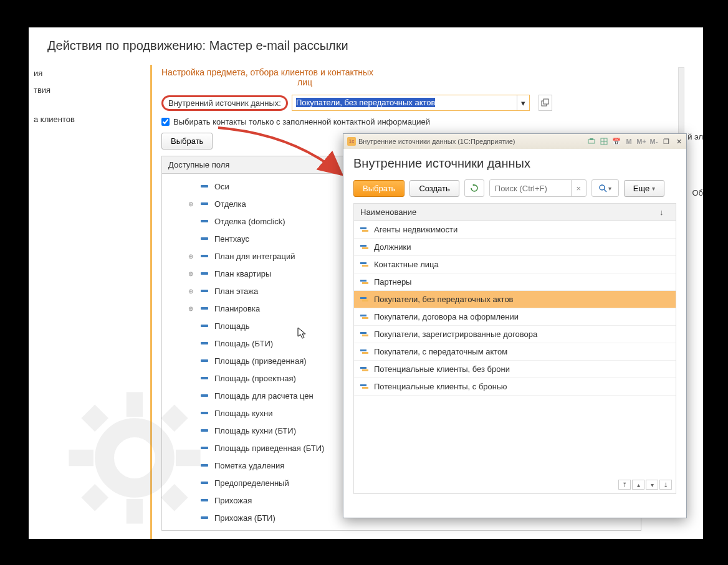  Describe the element at coordinates (654, 141) in the screenshot. I see `calc-mminus-icon: M-` at that location.